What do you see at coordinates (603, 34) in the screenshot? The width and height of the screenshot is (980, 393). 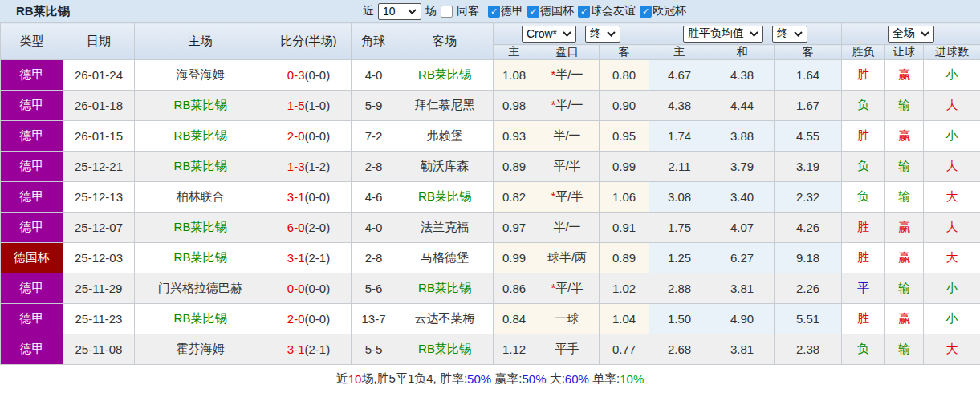 I see `handicap-stage-select: 终` at bounding box center [603, 34].